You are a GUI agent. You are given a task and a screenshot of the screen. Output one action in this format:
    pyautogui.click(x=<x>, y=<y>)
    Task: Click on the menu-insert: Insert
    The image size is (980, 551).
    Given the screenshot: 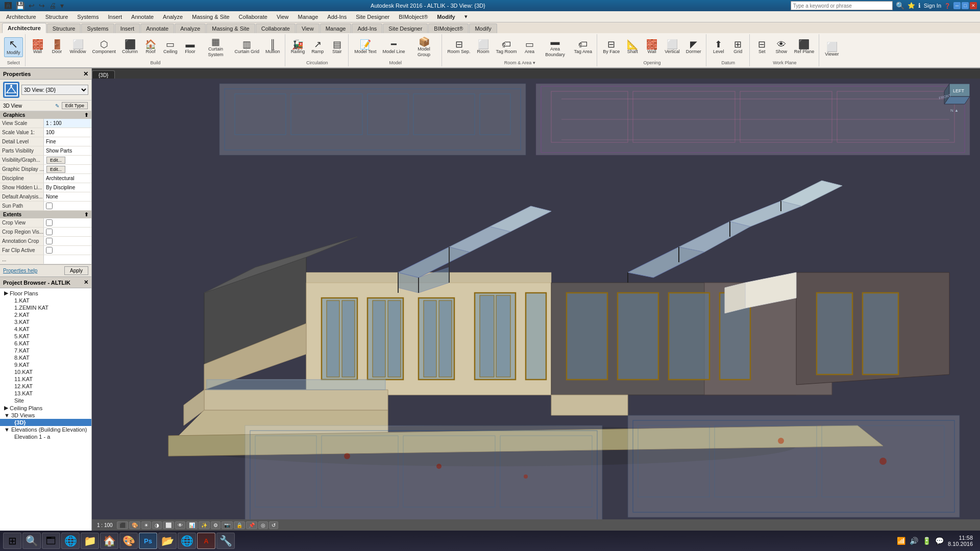 What is the action you would take?
    pyautogui.click(x=115, y=17)
    